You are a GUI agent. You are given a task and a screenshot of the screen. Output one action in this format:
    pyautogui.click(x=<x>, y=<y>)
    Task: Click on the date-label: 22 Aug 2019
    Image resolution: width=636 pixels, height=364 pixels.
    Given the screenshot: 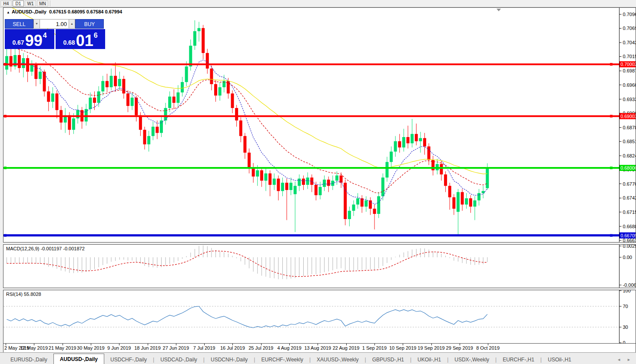 What is the action you would take?
    pyautogui.click(x=346, y=348)
    